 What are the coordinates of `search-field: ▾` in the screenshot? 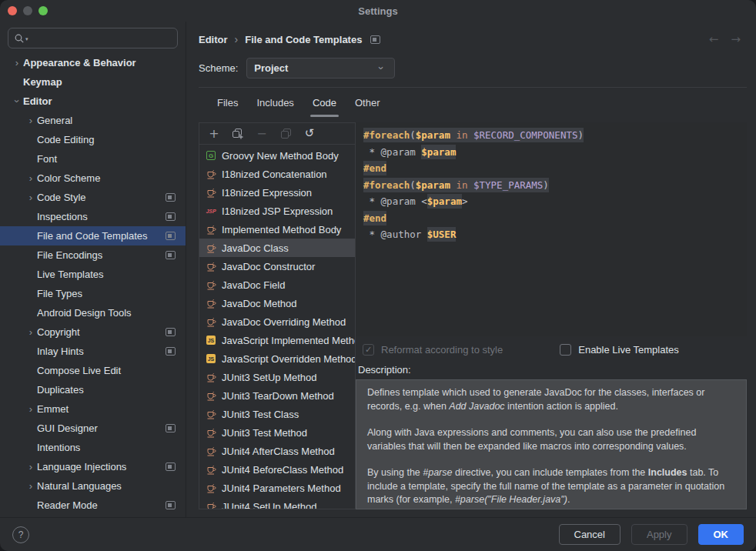 It's located at (92, 38).